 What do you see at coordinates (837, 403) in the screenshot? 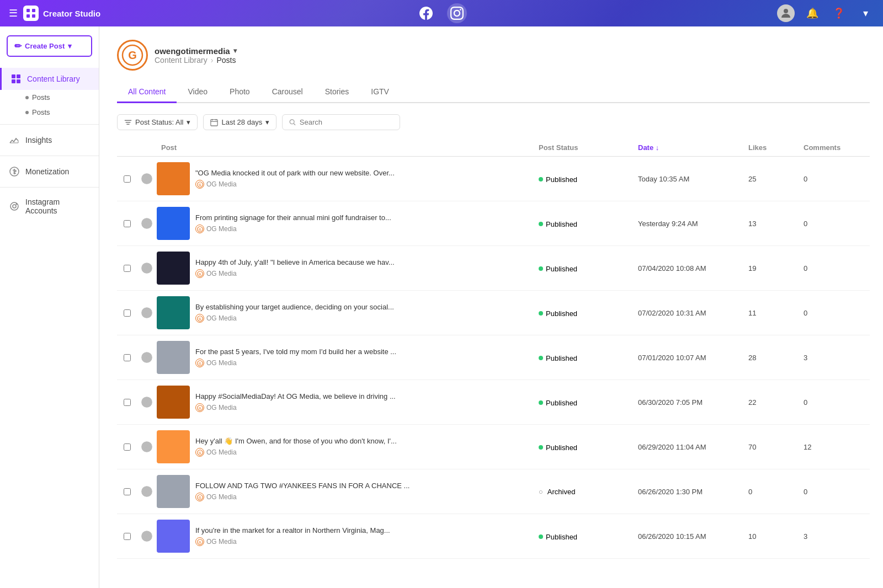
I see `row-comments: 0` at bounding box center [837, 403].